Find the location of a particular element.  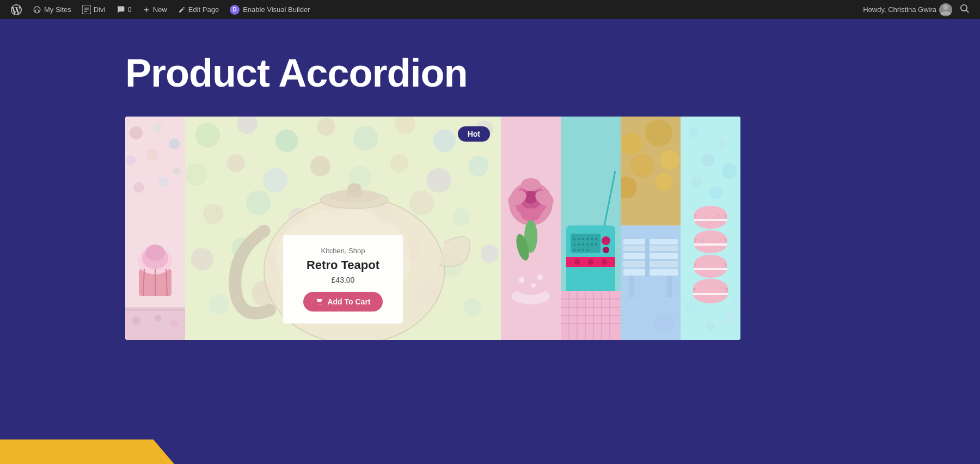

divi-button: Divi is located at coordinates (94, 10).